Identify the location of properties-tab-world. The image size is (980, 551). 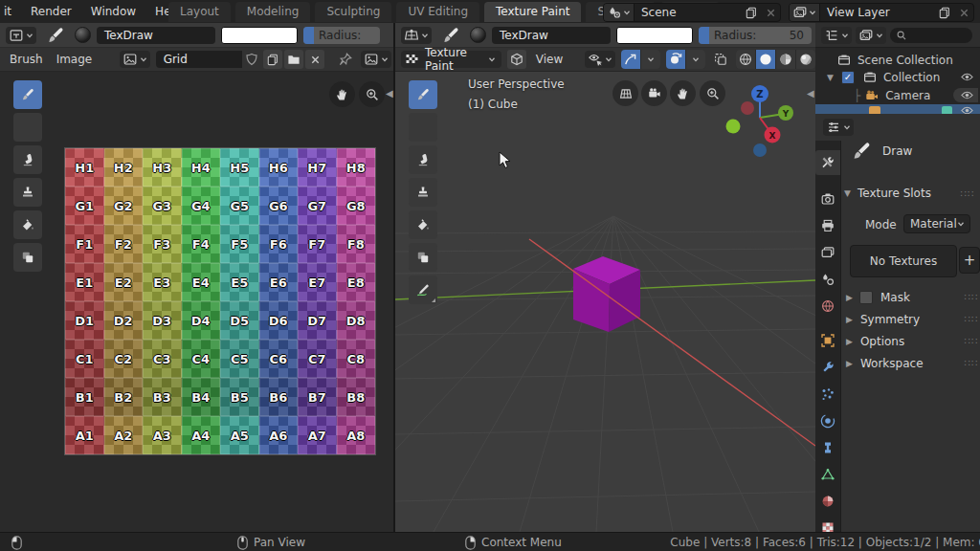
(828, 306).